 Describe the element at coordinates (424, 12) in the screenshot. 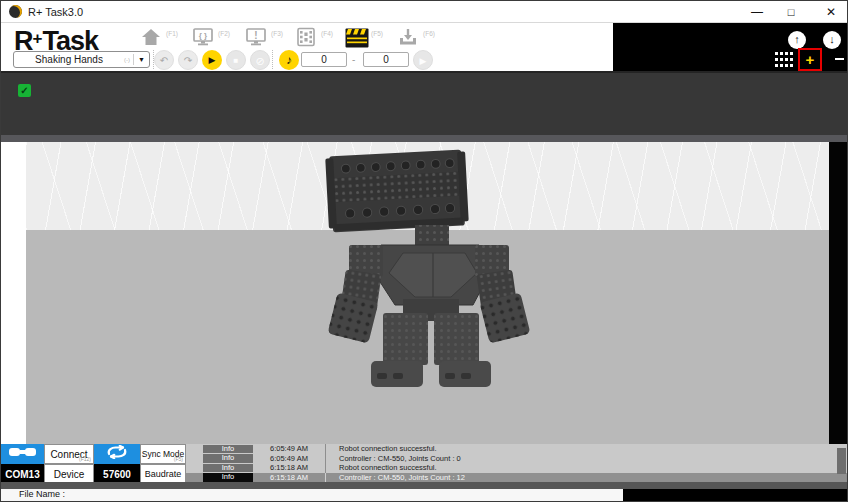

I see `title-bar` at that location.